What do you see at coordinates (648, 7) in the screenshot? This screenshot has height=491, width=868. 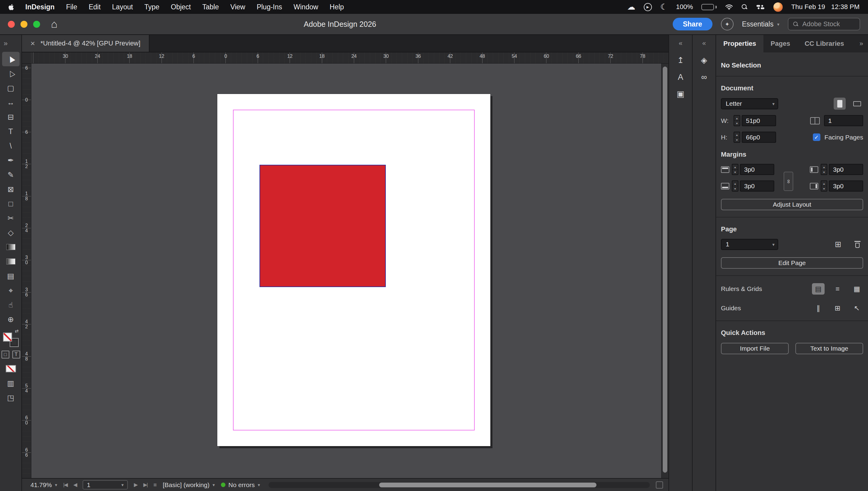 I see `play-icon: ▶` at bounding box center [648, 7].